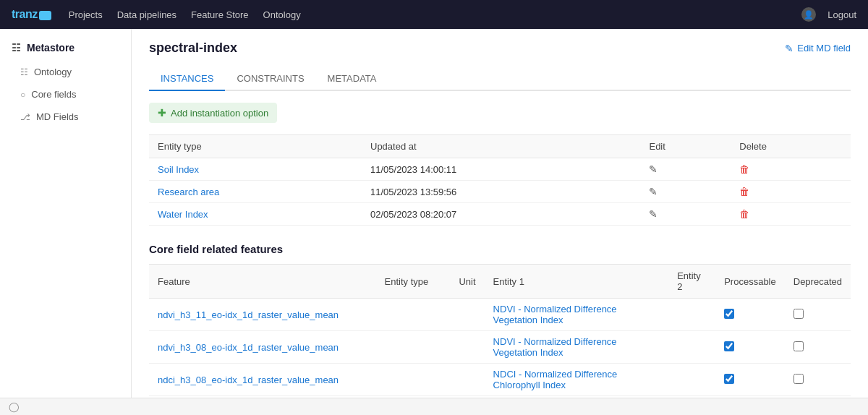 The height and width of the screenshot is (415, 868). What do you see at coordinates (500, 380) in the screenshot?
I see `cf-row: ndci_h3_08_eo-idx_1d_raster_value_mean N…` at bounding box center [500, 380].